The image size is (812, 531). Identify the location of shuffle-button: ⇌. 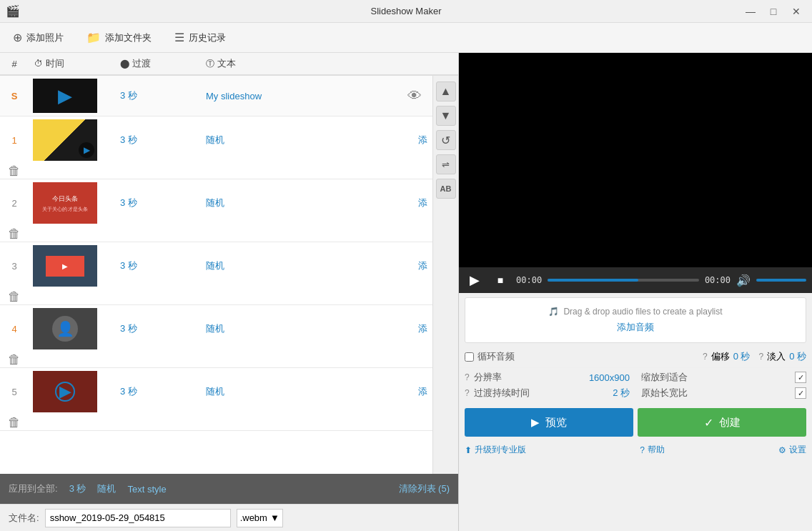
(446, 164).